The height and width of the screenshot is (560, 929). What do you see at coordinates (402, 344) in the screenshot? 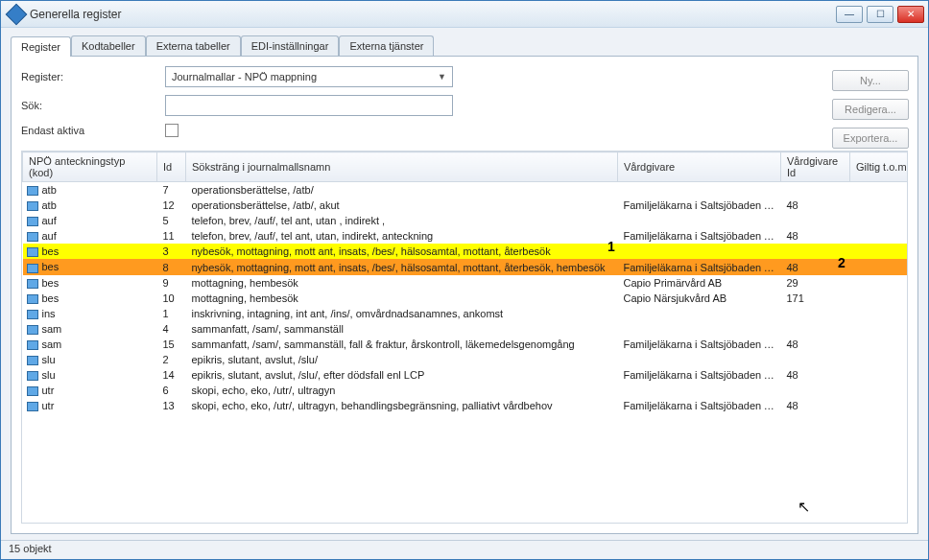
I see `cell-sokstrang: sammanfatt, /sam/, sammanställ, fall & f…` at bounding box center [402, 344].